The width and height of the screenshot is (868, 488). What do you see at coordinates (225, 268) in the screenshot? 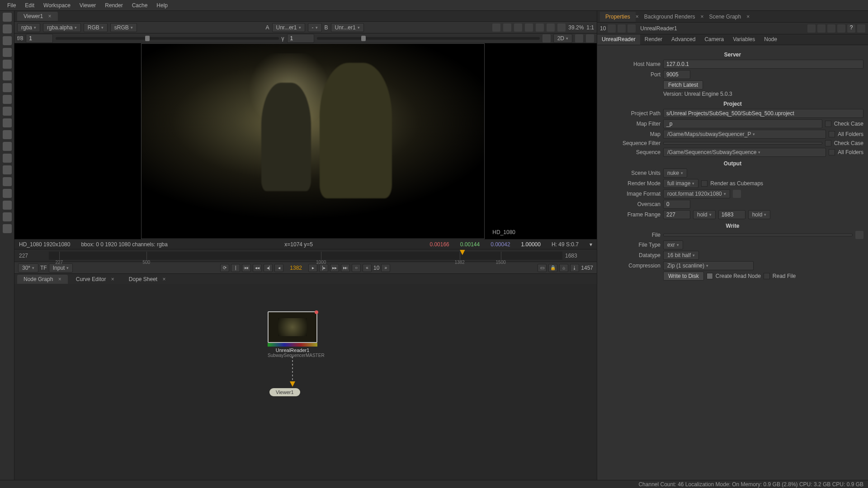
I see `loop-icon: ⟳` at bounding box center [225, 268].